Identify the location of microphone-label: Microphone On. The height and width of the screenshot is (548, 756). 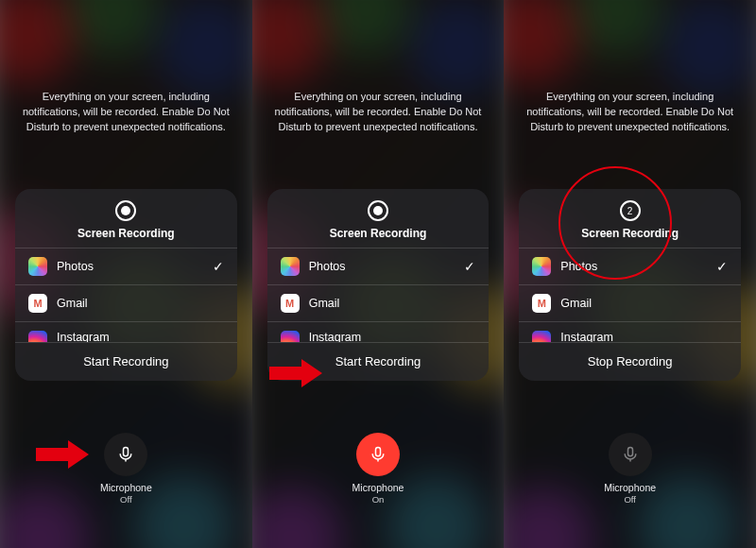
(378, 493).